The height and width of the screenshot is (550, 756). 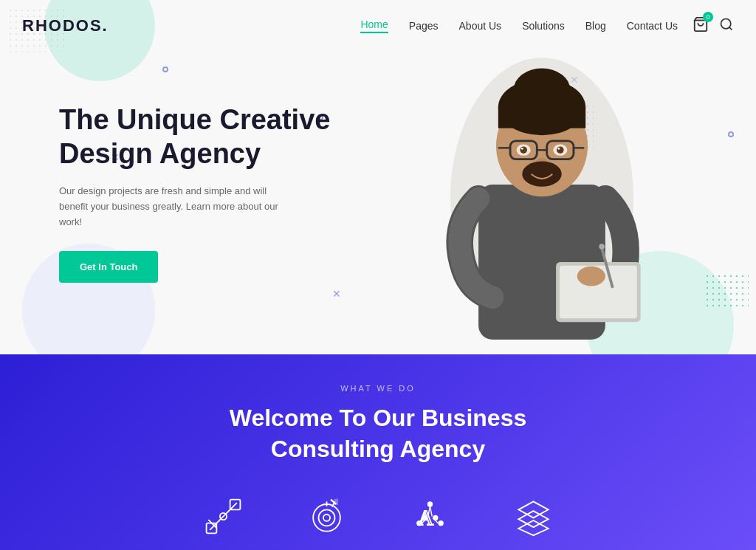 What do you see at coordinates (337, 294) in the screenshot?
I see `x-mark-2: ✕` at bounding box center [337, 294].